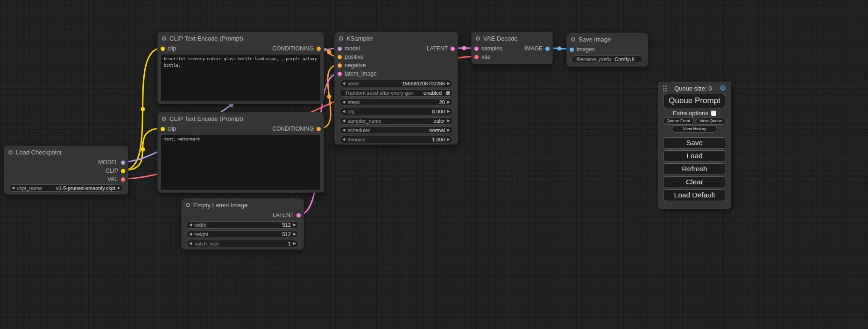 The width and height of the screenshot is (868, 329). I want to click on load-button: Load, so click(695, 156).